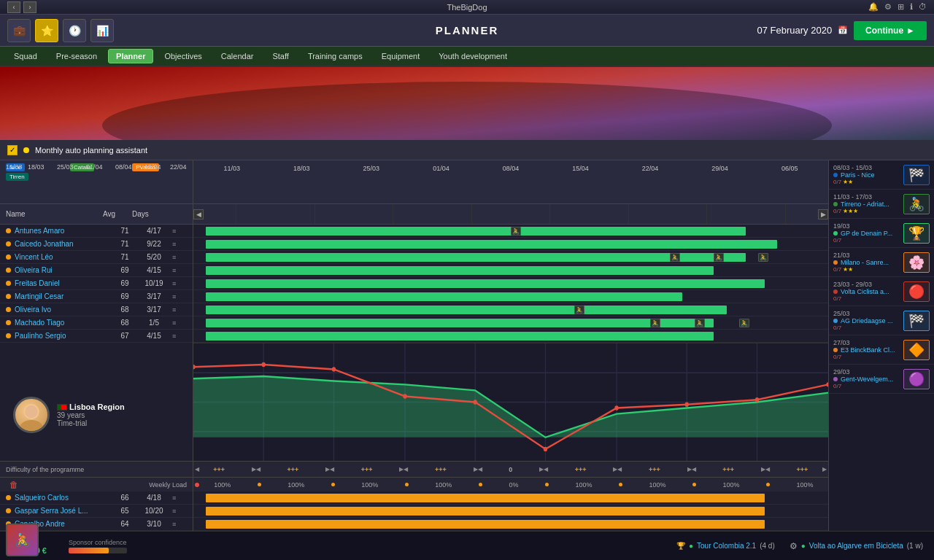 This screenshot has width=934, height=560. I want to click on back-button: ‹, so click(14, 7).